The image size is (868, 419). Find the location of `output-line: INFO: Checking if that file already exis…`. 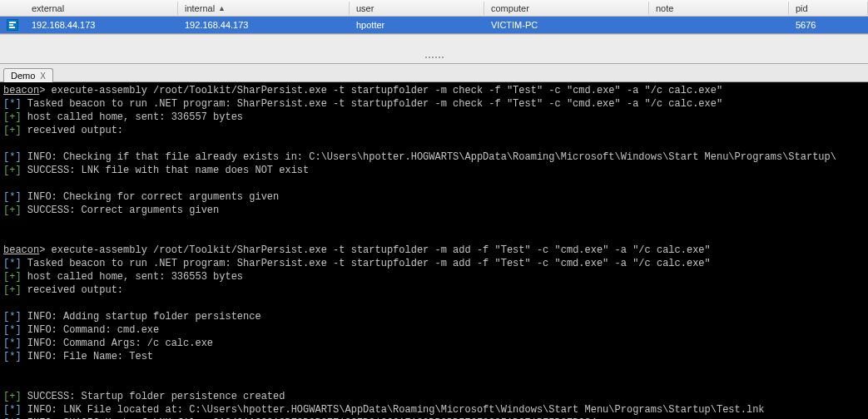

output-line: INFO: Checking if that file already exis… is located at coordinates (429, 157).